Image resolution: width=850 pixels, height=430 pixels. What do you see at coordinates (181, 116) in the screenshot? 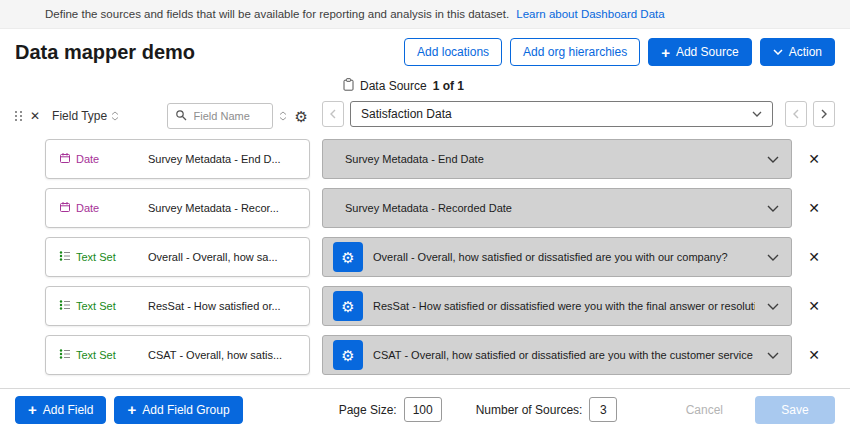
I see `search-icon` at bounding box center [181, 116].